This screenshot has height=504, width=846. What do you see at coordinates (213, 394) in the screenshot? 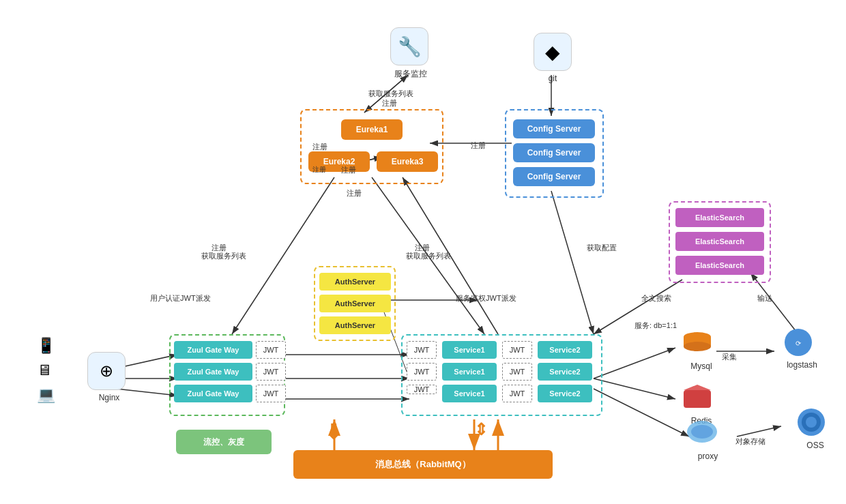
I see `zuul3-box: Zuul Gate Way` at bounding box center [213, 394].